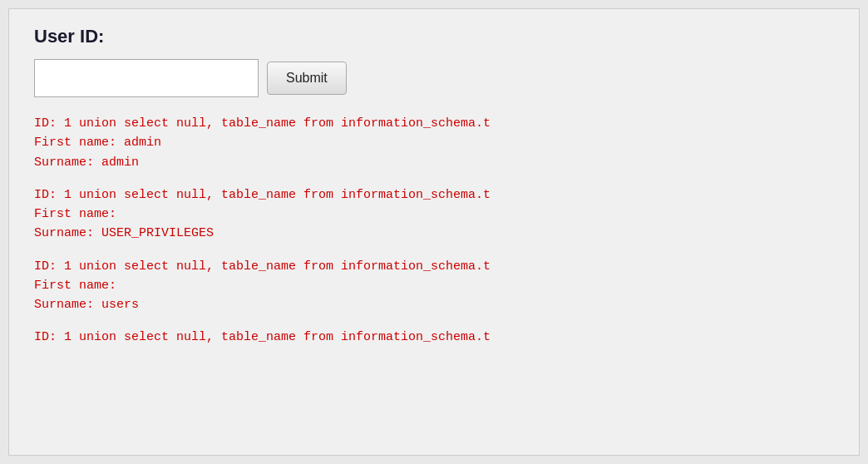 This screenshot has height=464, width=868. I want to click on result-surname-line: Surname: admin, so click(434, 163).